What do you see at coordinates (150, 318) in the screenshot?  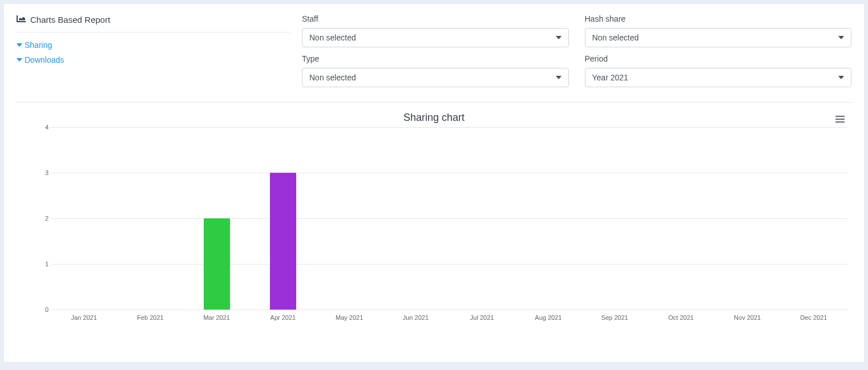 I see `x-tick-label: Feb 2021` at bounding box center [150, 318].